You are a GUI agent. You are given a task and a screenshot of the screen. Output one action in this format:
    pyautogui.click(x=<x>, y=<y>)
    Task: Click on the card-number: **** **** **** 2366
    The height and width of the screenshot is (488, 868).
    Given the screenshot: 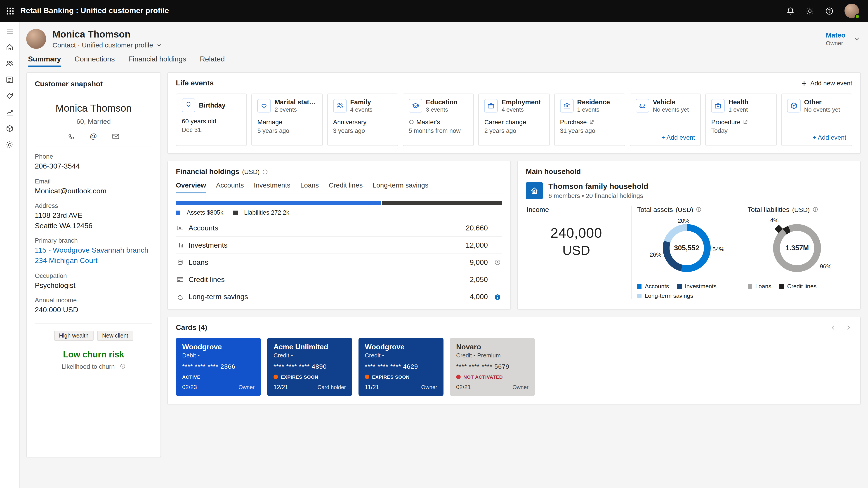 What is the action you would take?
    pyautogui.click(x=218, y=366)
    